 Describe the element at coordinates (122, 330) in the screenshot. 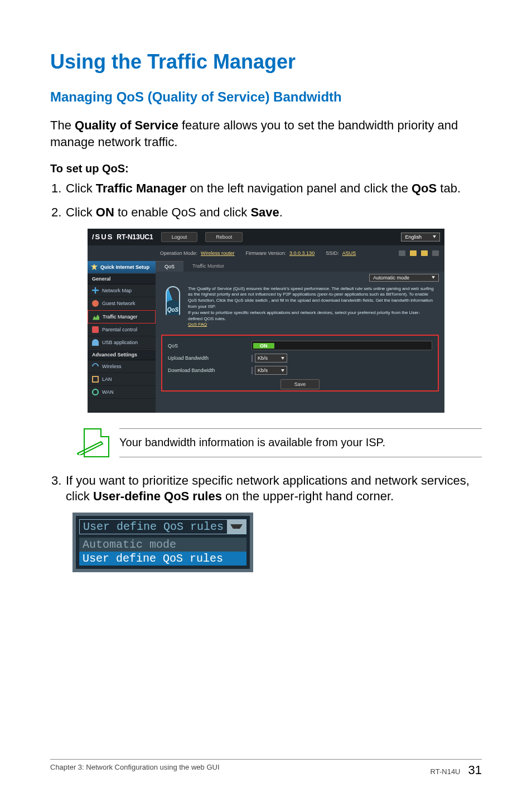

I see `sidebar-item-parental-control: Parental control` at that location.